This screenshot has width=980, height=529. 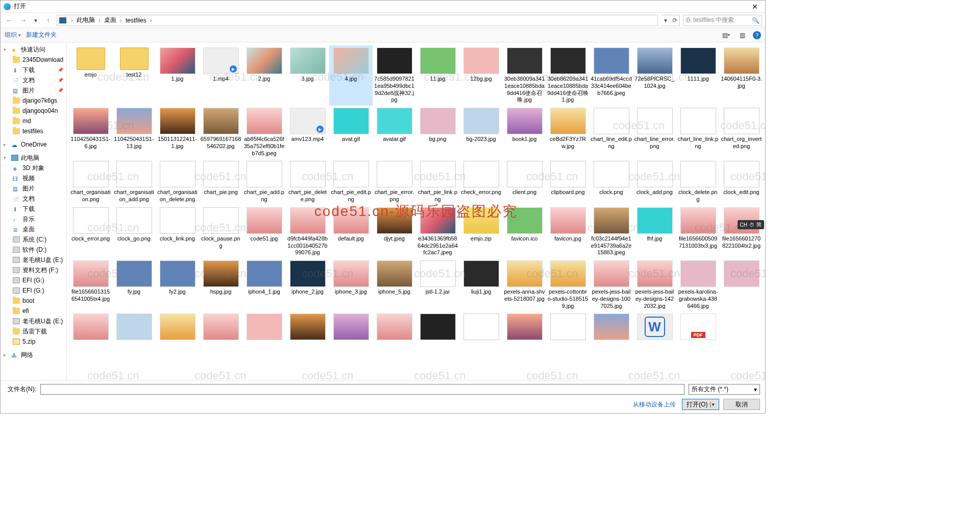 What do you see at coordinates (525, 182) in the screenshot?
I see `file-item: client.png` at bounding box center [525, 182].